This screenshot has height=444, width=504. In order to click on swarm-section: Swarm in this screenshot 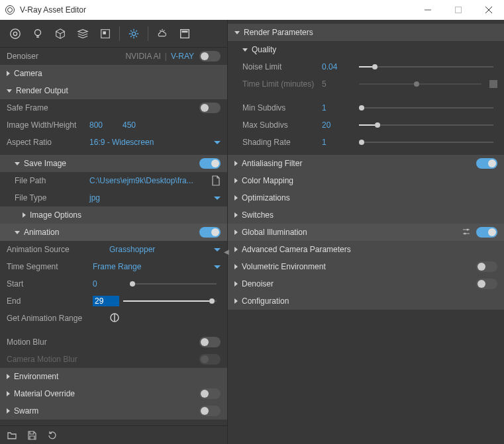, I will do `click(114, 411)`.